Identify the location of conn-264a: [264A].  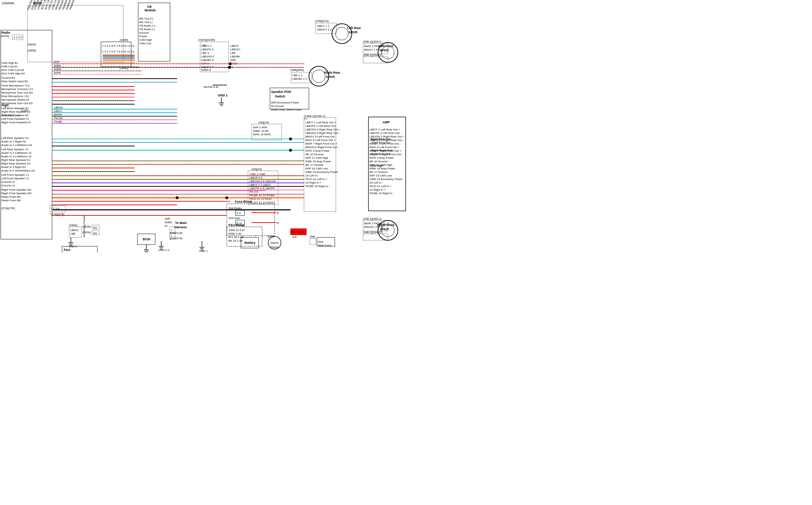
(5, 36).